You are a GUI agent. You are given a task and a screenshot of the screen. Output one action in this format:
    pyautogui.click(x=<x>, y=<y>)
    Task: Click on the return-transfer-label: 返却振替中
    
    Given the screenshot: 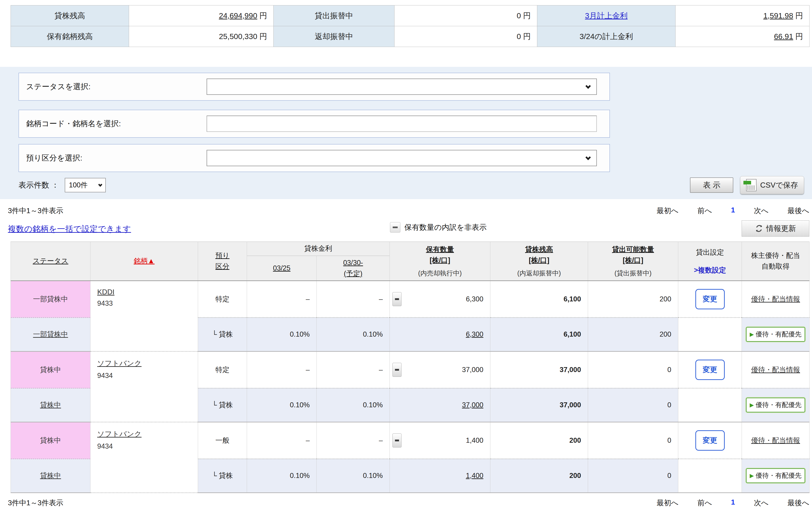 What is the action you would take?
    pyautogui.click(x=334, y=36)
    